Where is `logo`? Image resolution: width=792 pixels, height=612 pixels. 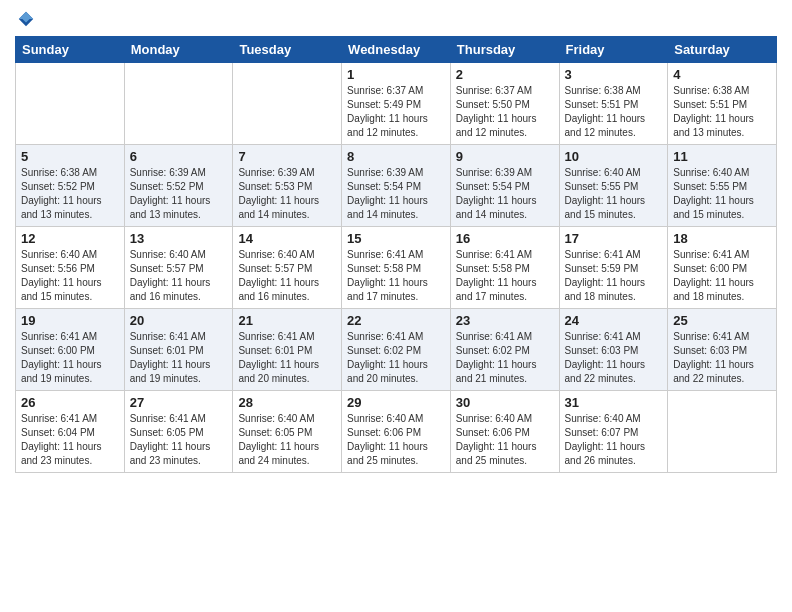 logo is located at coordinates (25, 19).